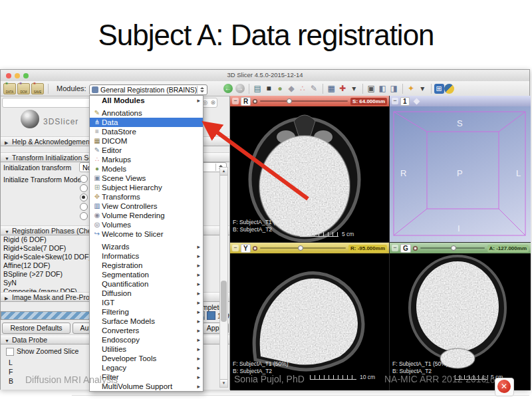 The width and height of the screenshot is (532, 399). I want to click on panel-scrollbar: ▲ ▼, so click(223, 277).